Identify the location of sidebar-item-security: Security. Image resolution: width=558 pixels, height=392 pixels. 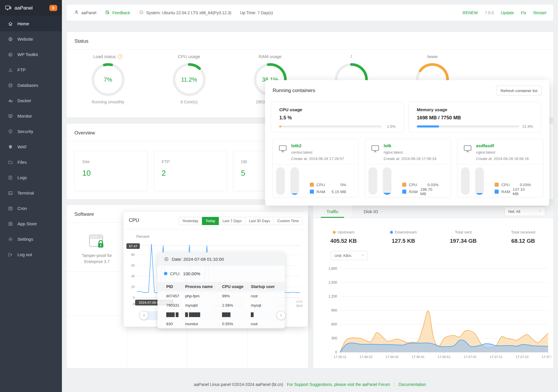
(31, 131).